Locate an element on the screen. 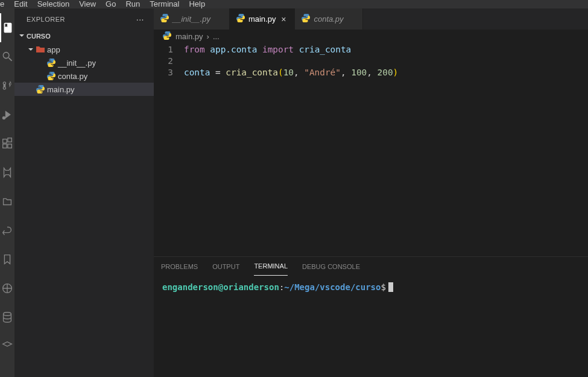 The image size is (588, 377). panel-tabs: PROBLEMS OUTPUT TERMINAL DEBUG CONSOLE is located at coordinates (371, 267).